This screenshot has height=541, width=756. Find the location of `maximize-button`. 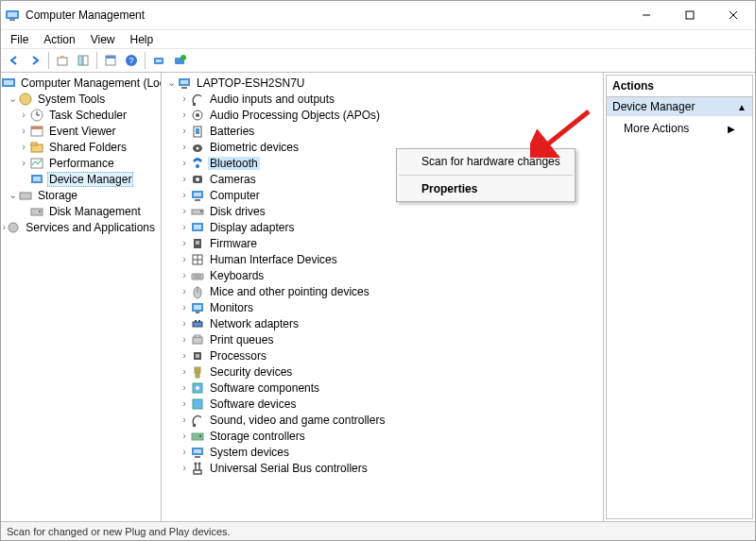

maximize-button is located at coordinates (690, 15).